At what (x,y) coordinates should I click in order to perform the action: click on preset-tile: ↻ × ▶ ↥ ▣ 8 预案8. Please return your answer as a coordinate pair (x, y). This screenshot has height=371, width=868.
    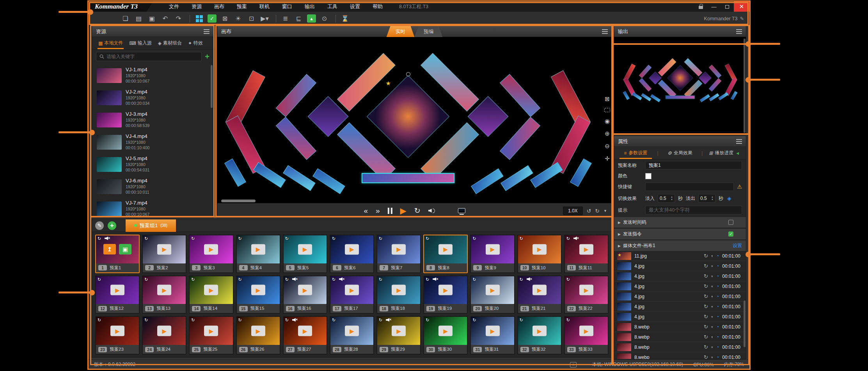
    Looking at the image, I should click on (446, 254).